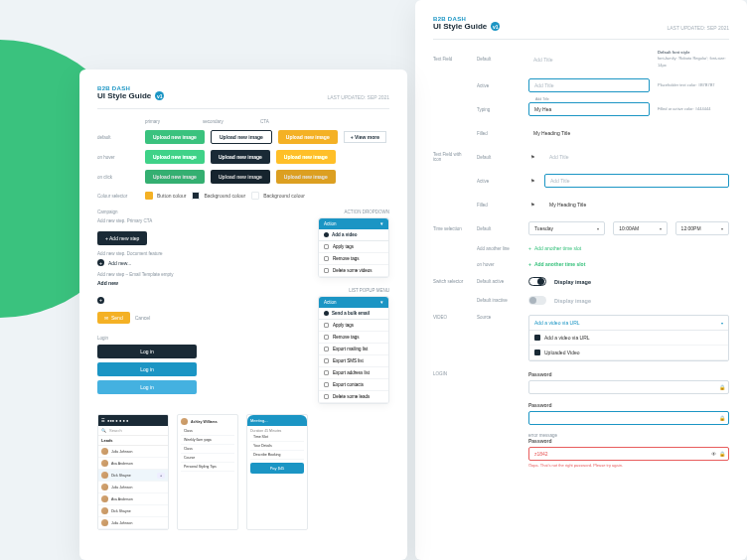 This screenshot has height=560, width=747. What do you see at coordinates (133, 431) in the screenshot?
I see `search-input: 🔍Search` at bounding box center [133, 431].